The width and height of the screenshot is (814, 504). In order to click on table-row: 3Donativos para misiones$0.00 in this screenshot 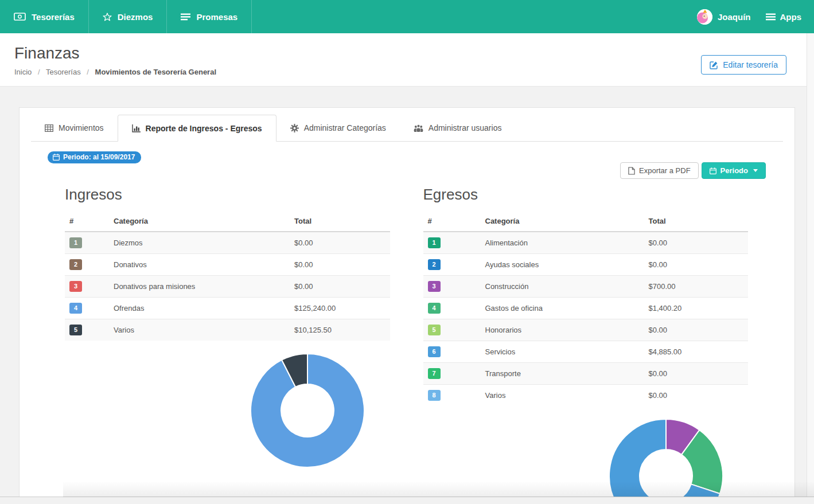, I will do `click(227, 287)`.